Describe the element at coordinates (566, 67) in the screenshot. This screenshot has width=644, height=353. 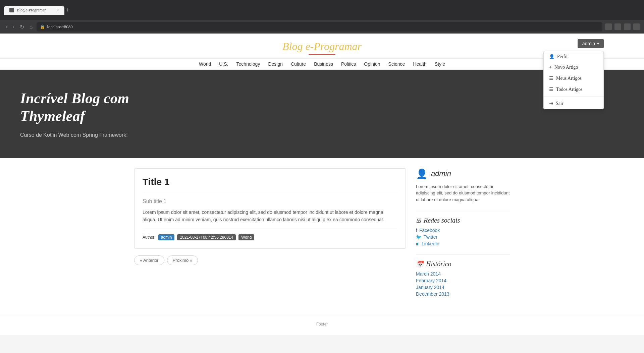
I see `menu-label-novo-artigo: Novo Artigo` at that location.